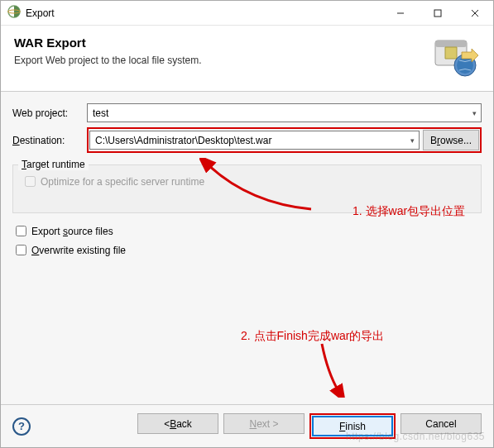  Describe the element at coordinates (455, 56) in the screenshot. I see `war-export-icon` at that location.